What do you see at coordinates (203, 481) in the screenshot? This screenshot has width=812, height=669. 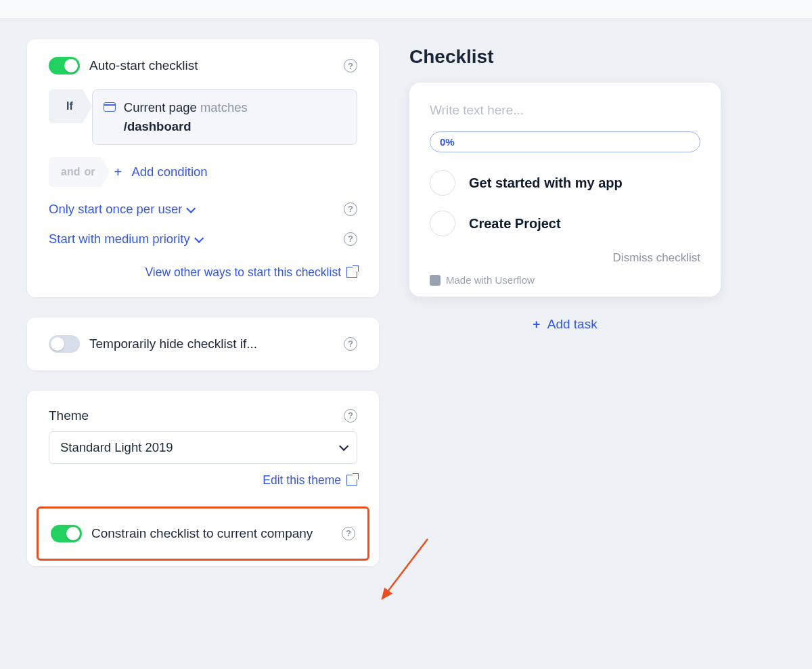 I see `edit-theme-link: Edit this theme` at bounding box center [203, 481].